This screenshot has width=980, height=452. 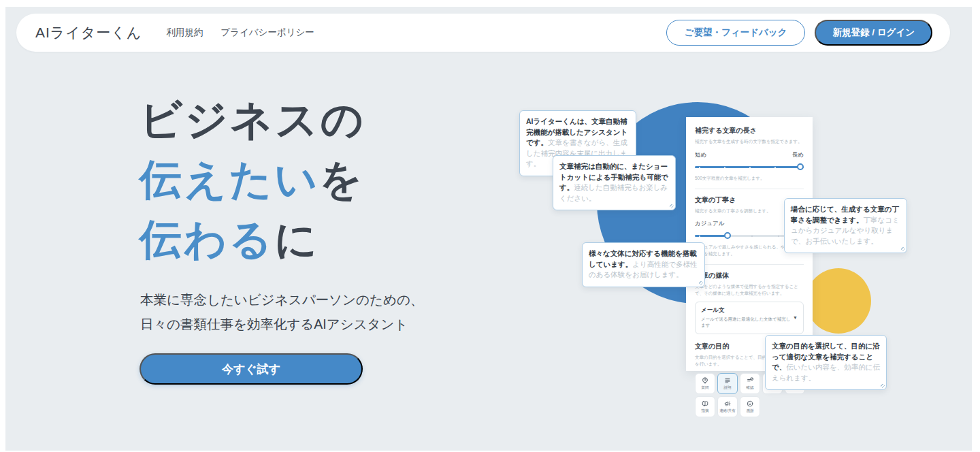 I want to click on medium-selected-description: メールで送る用途に最適化した文体で補完します, so click(x=747, y=323).